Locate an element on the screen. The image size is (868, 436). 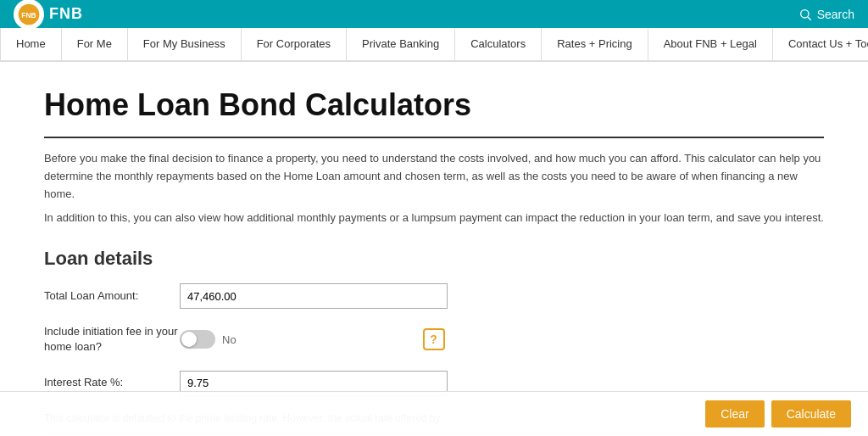
nav-home: Home is located at coordinates (31, 44).